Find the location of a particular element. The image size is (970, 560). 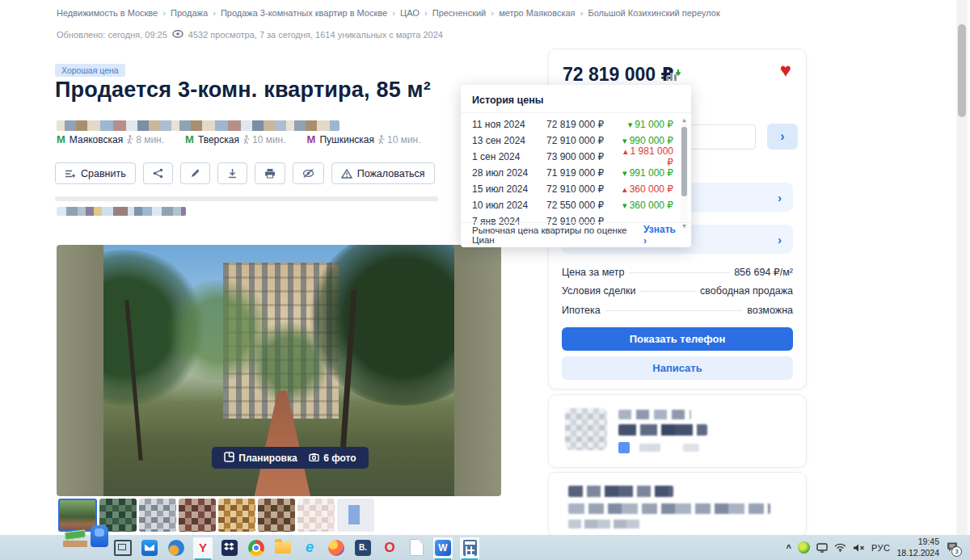

price-history-row: 1 сен 202473 900 000 ₽1 981 000 ₽ is located at coordinates (572, 157).